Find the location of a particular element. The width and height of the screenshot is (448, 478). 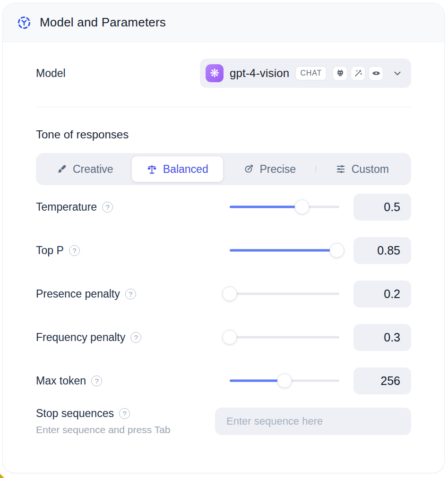

capability-chip-group is located at coordinates (358, 74).